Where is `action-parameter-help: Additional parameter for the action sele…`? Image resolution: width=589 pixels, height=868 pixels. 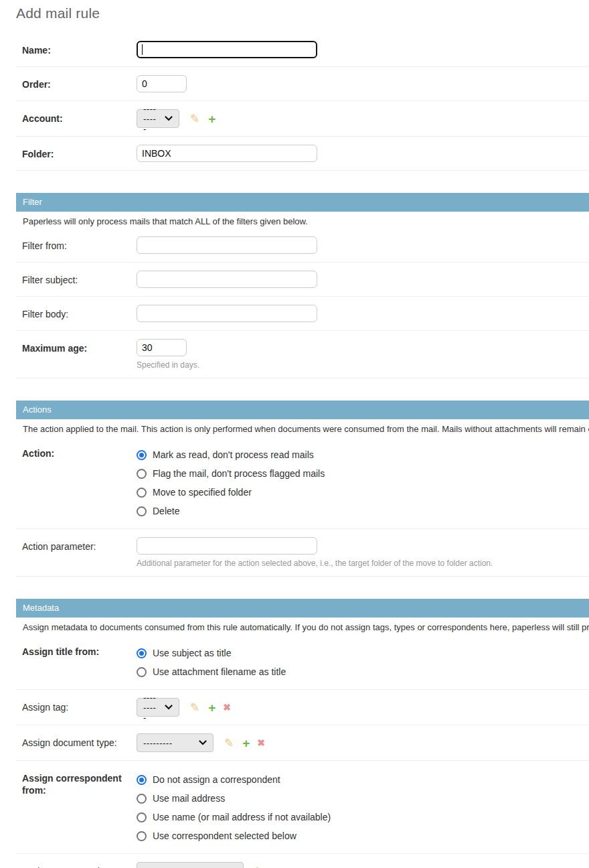 action-parameter-help: Additional parameter for the action sele… is located at coordinates (315, 563).